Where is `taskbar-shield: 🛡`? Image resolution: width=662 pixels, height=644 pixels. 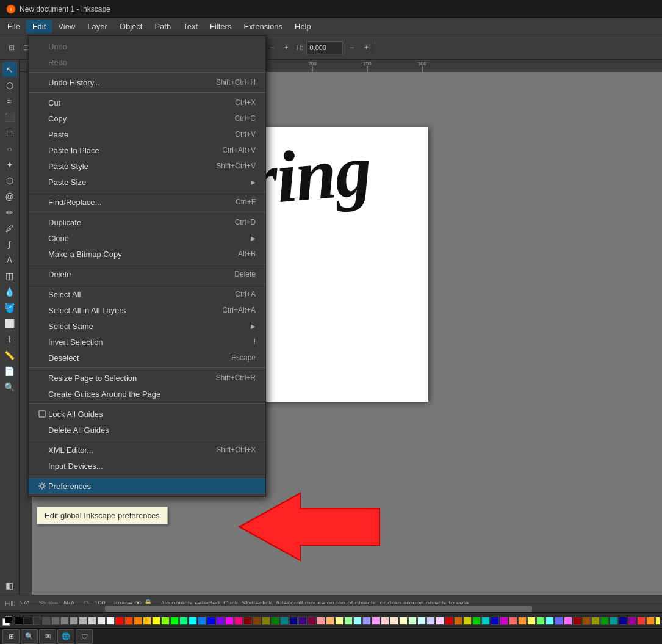 taskbar-shield: 🛡 is located at coordinates (84, 637).